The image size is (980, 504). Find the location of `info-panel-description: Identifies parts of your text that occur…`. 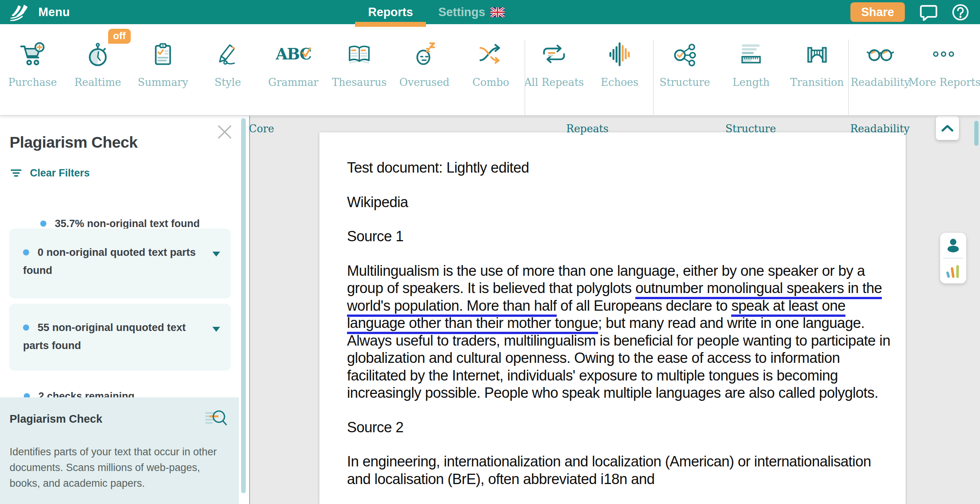

info-panel-description: Identifies parts of your text that occur… is located at coordinates (117, 468).